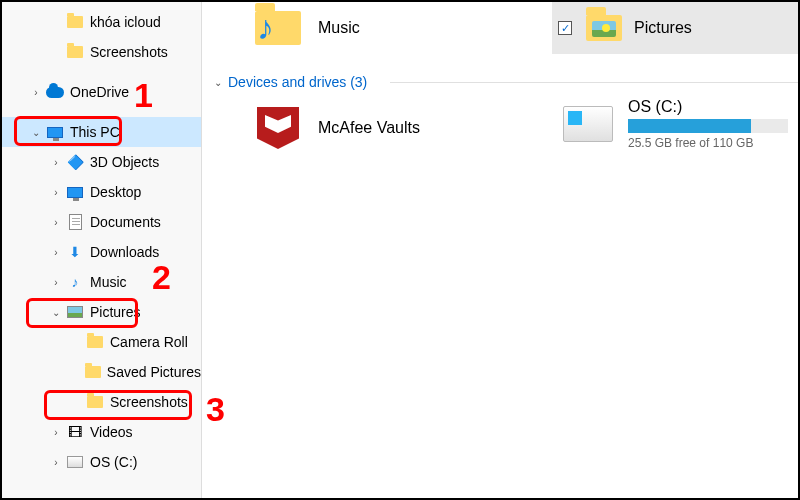 The width and height of the screenshot is (800, 500). I want to click on music-folder-icon: ♪, so click(278, 28).